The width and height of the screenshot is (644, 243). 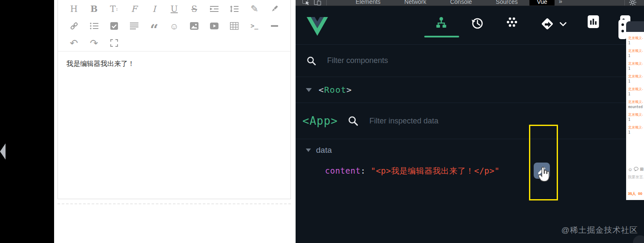 What do you see at coordinates (114, 9) in the screenshot?
I see `font-size-button: T↕` at bounding box center [114, 9].